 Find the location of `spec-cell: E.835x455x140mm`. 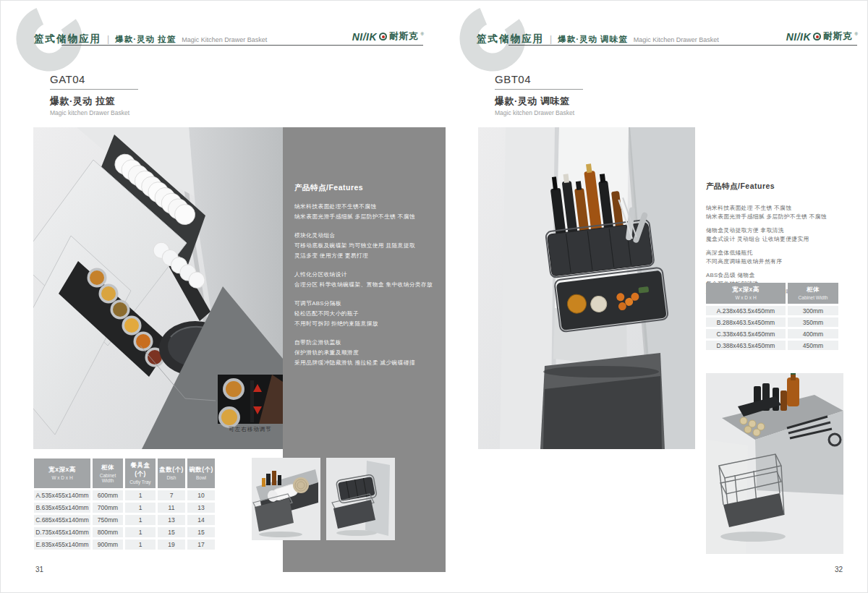

spec-cell: E.835x455x140mm is located at coordinates (62, 545).